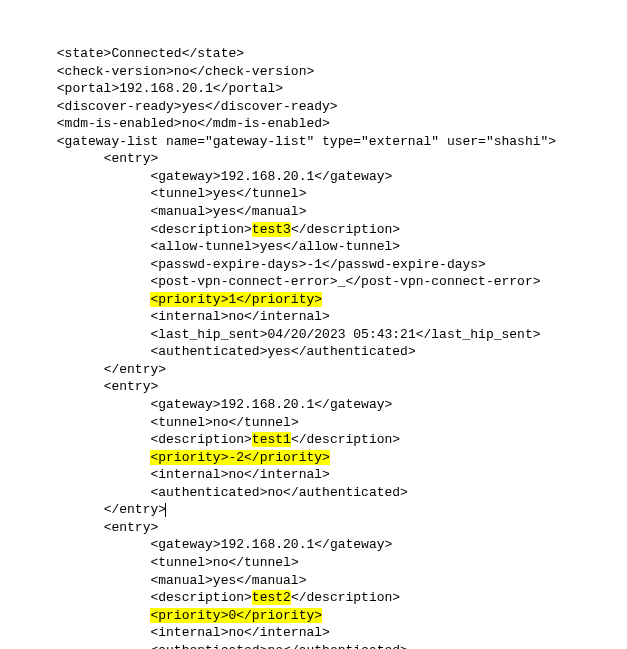 Image resolution: width=627 pixels, height=649 pixels. Describe the element at coordinates (205, 598) in the screenshot. I see `line-description-3: <description>test2</description>` at that location.